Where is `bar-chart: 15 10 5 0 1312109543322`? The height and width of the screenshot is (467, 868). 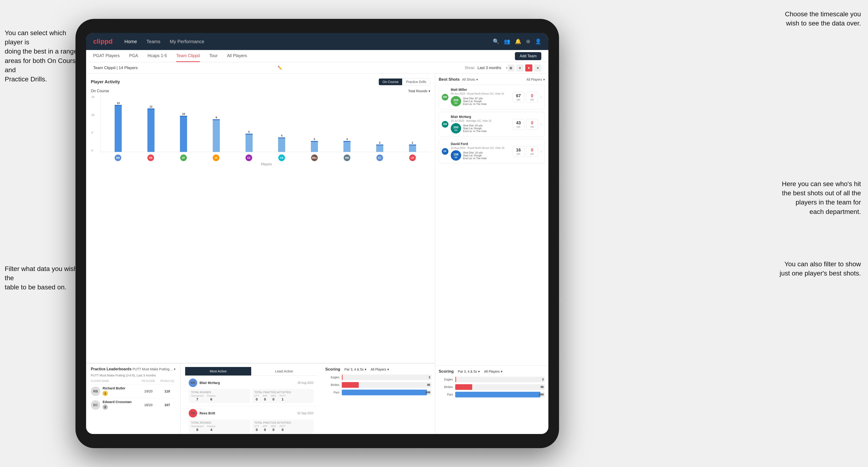 bar-chart: 15 10 5 0 1312109543322 is located at coordinates (266, 124).